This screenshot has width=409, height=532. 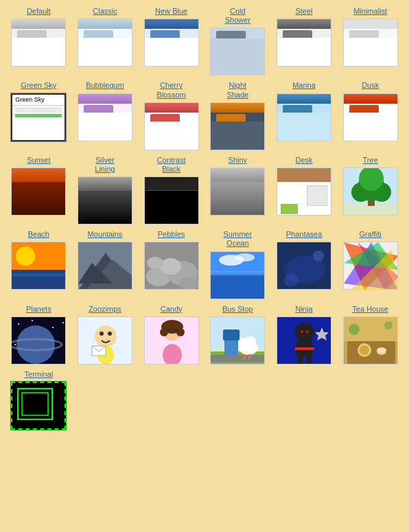 What do you see at coordinates (38, 335) in the screenshot?
I see `theme-item-planets: Planets` at bounding box center [38, 335].